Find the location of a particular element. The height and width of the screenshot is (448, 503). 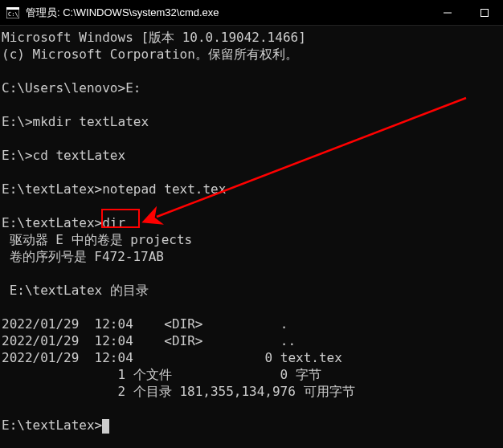

command-highlighted: dir is located at coordinates (114, 223).